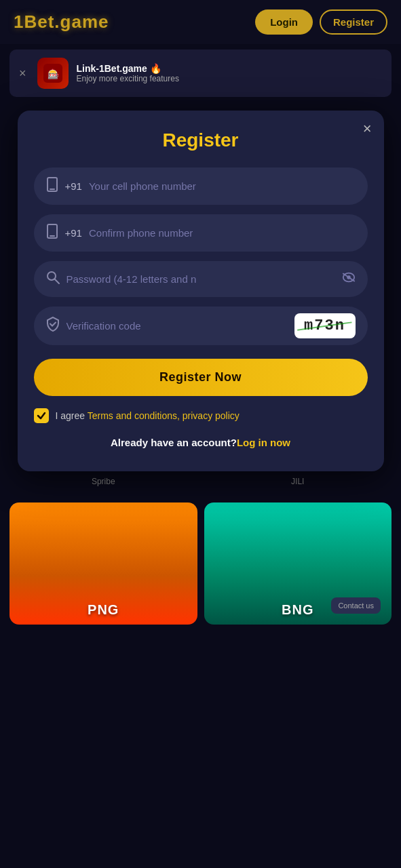  I want to click on confirm-prefix: +91, so click(73, 233).